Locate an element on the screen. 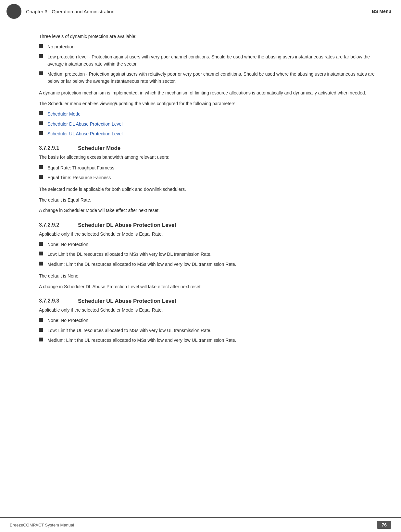  intro-para2: A dynamic protection mechanism is implem… is located at coordinates (207, 93).